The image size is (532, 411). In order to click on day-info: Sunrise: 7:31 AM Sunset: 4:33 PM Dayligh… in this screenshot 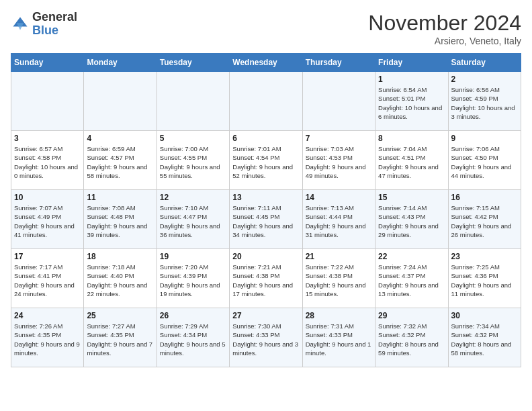, I will do `click(339, 340)`.